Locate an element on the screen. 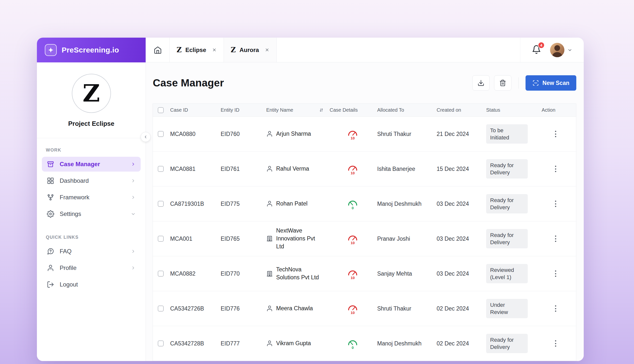 The image size is (634, 364). tab-label: Aurora is located at coordinates (249, 50).